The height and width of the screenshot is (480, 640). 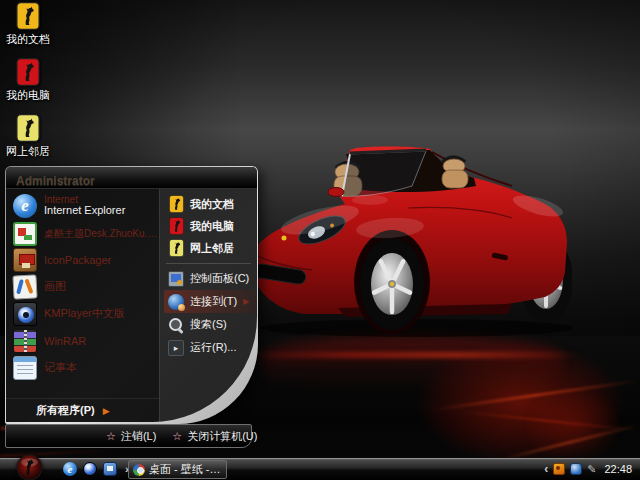 I want to click on menu-item-paint: 画图, so click(x=82, y=286).